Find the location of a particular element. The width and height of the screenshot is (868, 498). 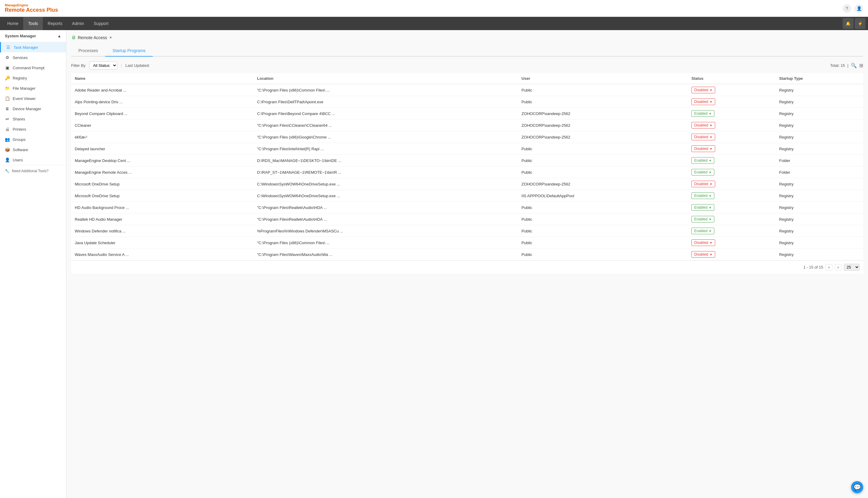

sidebar-item-software: 📦 Software is located at coordinates (33, 150).